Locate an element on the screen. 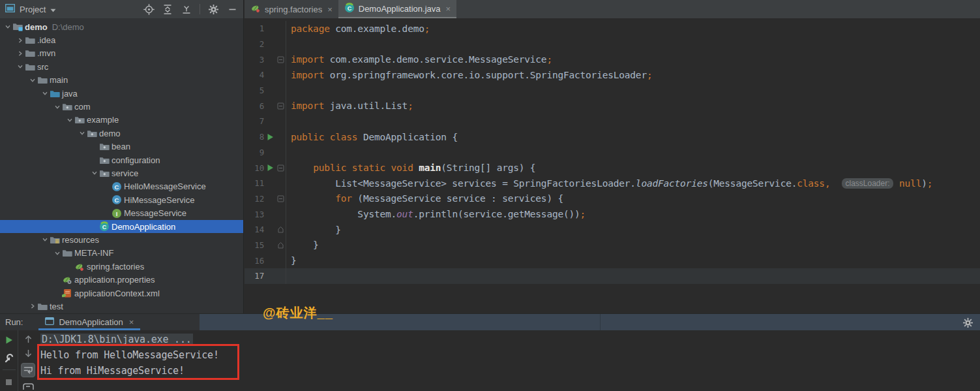  code-line-15: 15 } is located at coordinates (612, 245).